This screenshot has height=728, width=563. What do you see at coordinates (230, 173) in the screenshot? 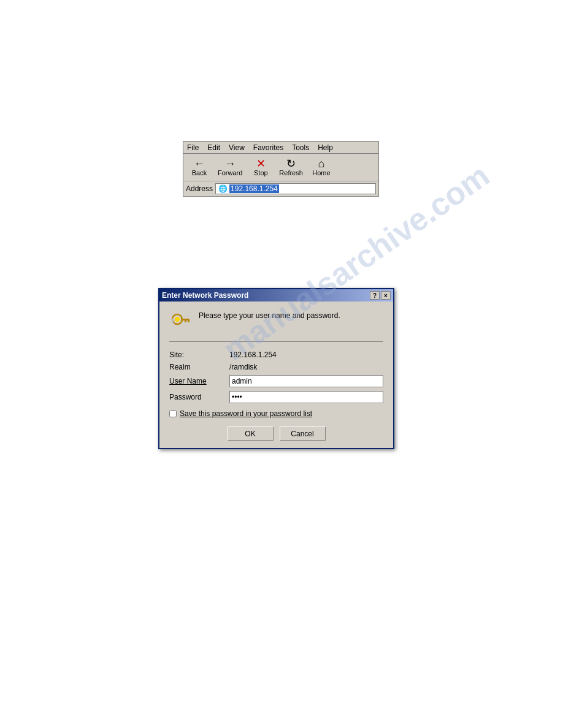
I see `forward-label: Forward` at bounding box center [230, 173].